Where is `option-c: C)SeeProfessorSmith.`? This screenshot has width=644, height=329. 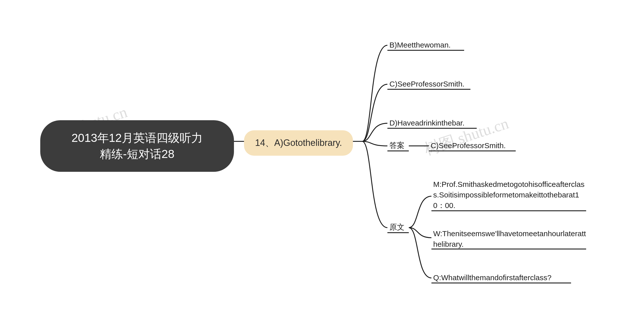
option-c: C)SeeProfessorSmith. is located at coordinates (427, 84).